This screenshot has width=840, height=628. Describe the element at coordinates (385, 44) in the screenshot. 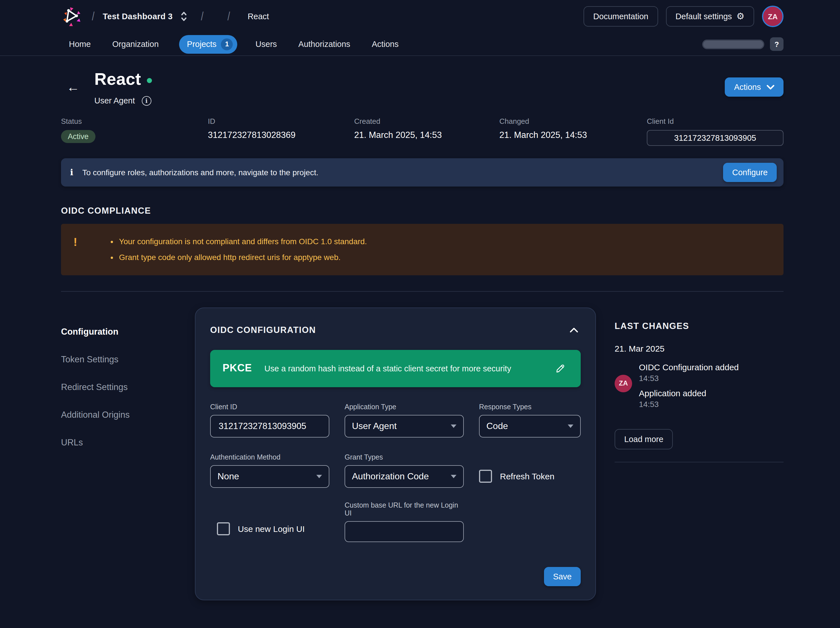

I see `nav-tab-actions: Actions` at that location.